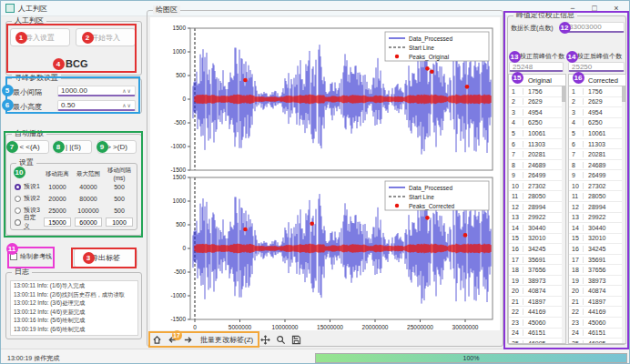 The height and width of the screenshot is (364, 630). What do you see at coordinates (74, 187) in the screenshot?
I see `preset-row-预设1: 预设11000040000500` at bounding box center [74, 187].